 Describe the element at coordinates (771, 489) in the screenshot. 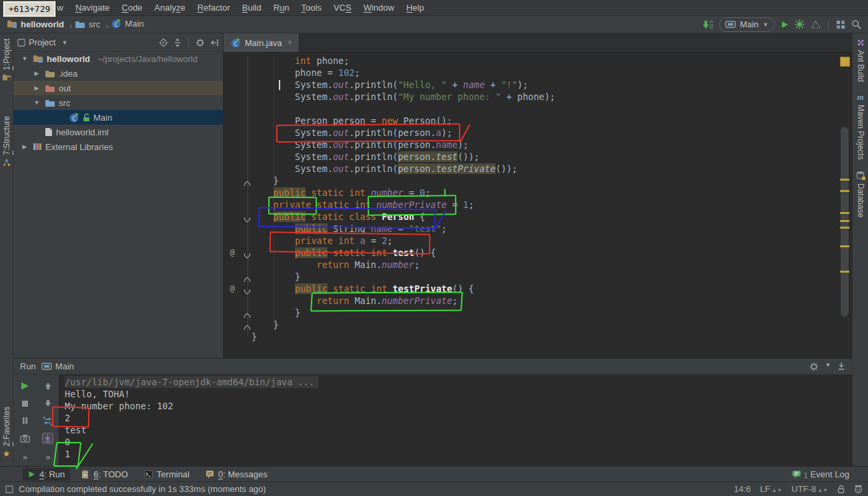

I see `line-separator-widget: LF▲▼` at that location.